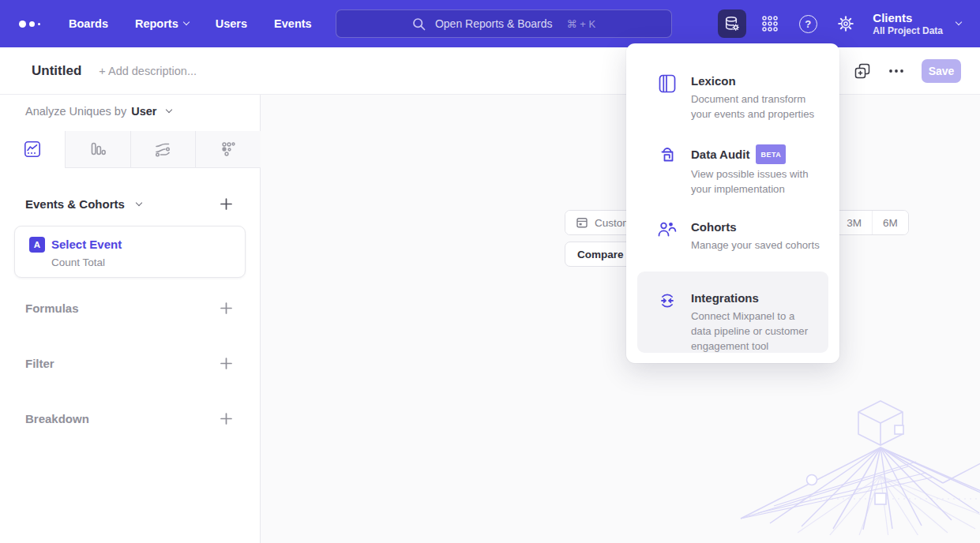 The height and width of the screenshot is (543, 980). I want to click on count-total-dropdown: Count Total, so click(78, 262).